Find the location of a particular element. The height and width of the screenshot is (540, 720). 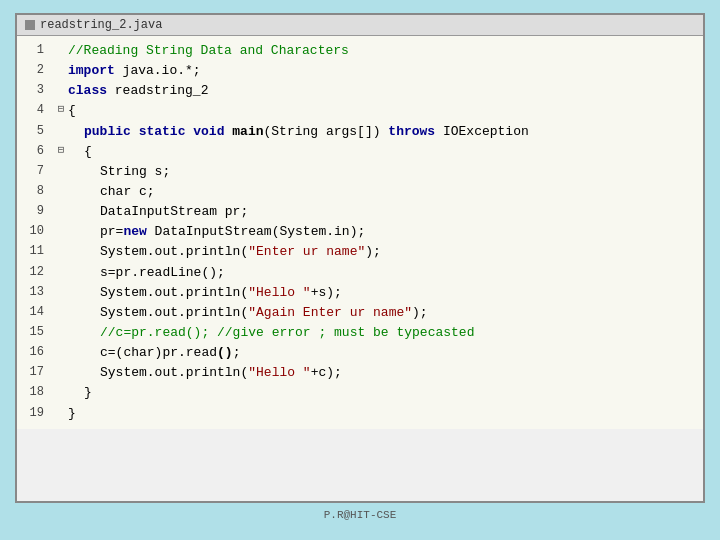

code-text: import java.io.*; is located at coordinates (134, 71).